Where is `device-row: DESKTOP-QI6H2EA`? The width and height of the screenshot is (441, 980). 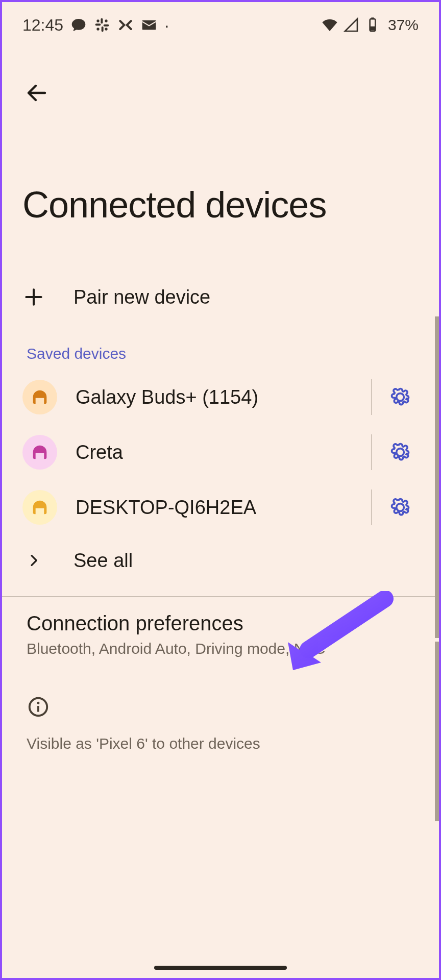
device-row: DESKTOP-QI6H2EA is located at coordinates (220, 507).